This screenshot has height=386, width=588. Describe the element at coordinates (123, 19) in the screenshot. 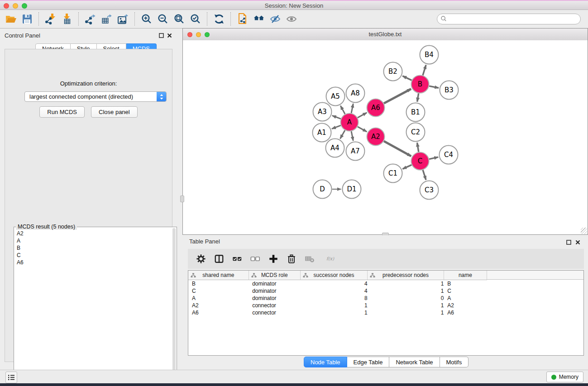

I see `export-image-button` at that location.